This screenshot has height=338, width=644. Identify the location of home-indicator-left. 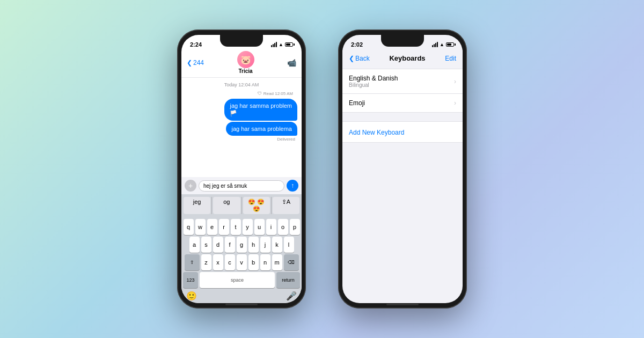
(241, 305).